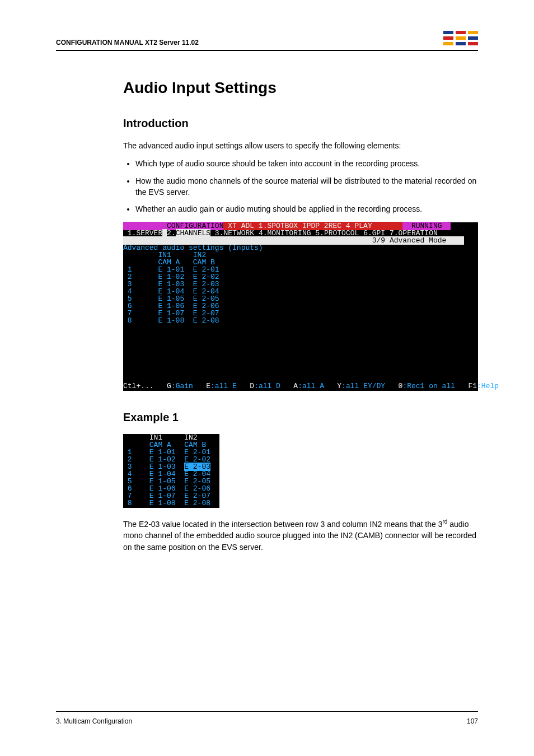 This screenshot has width=534, height=756. What do you see at coordinates (267, 718) in the screenshot?
I see `page-footer: 3. Multicam Configuration 107` at bounding box center [267, 718].